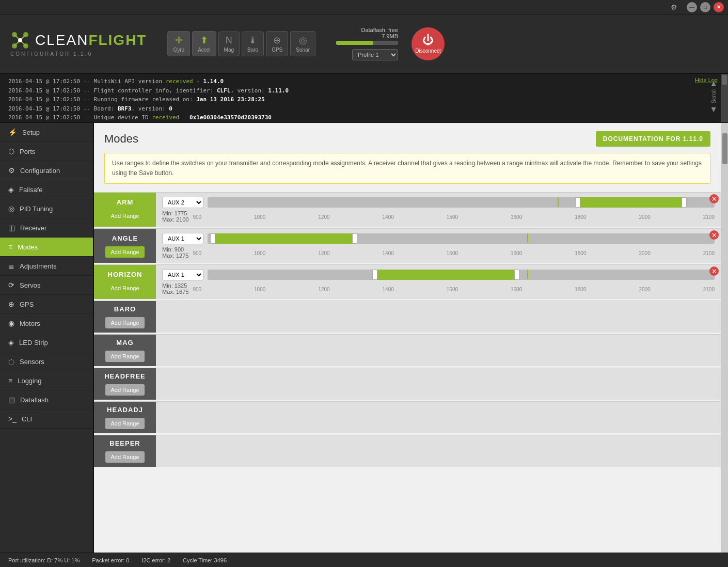 The image size is (728, 567). What do you see at coordinates (644, 289) in the screenshot?
I see `tick: 2000` at bounding box center [644, 289].